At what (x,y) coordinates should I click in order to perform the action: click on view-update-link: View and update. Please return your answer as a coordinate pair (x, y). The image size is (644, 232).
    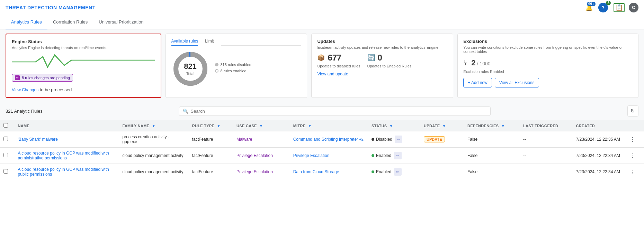
    Looking at the image, I should click on (382, 74).